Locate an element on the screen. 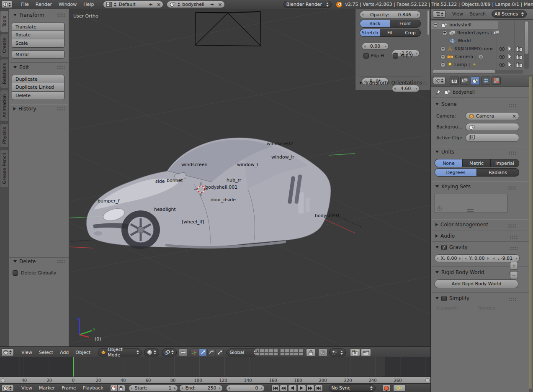 This screenshot has height=392, width=533. tab-grease-pencil: Grease Pencil is located at coordinates (5, 169).